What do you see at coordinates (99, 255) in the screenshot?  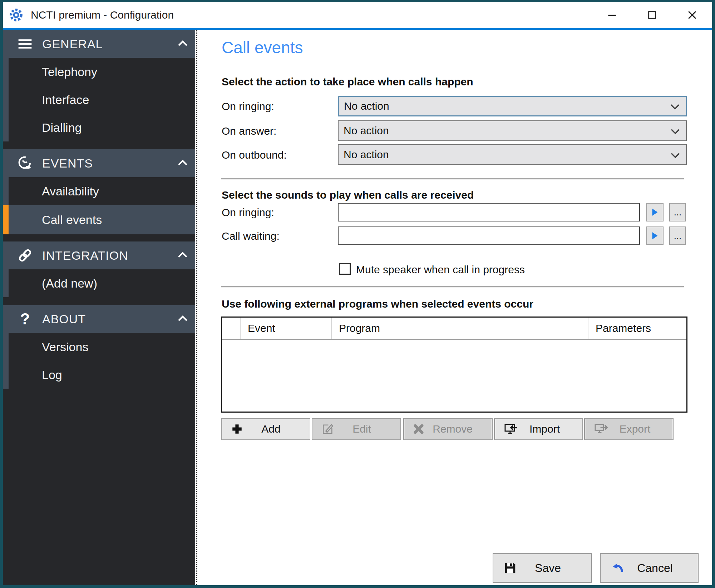 I see `section-header-integration: INTEGRATION` at bounding box center [99, 255].